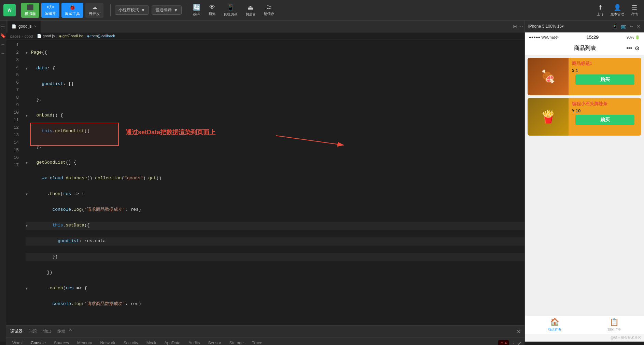 This screenshot has width=644, height=345. What do you see at coordinates (28, 69) in the screenshot?
I see `fold-arrow-2: ▼` at bounding box center [28, 69].